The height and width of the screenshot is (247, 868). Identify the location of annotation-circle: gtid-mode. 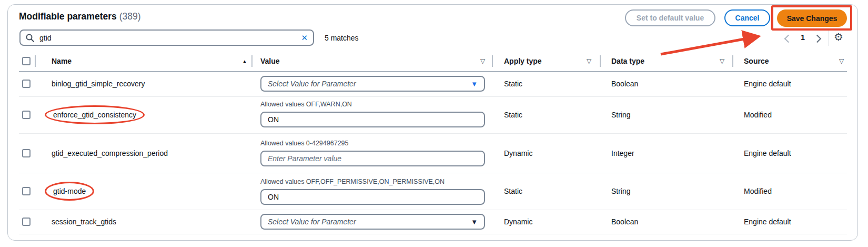
(69, 191).